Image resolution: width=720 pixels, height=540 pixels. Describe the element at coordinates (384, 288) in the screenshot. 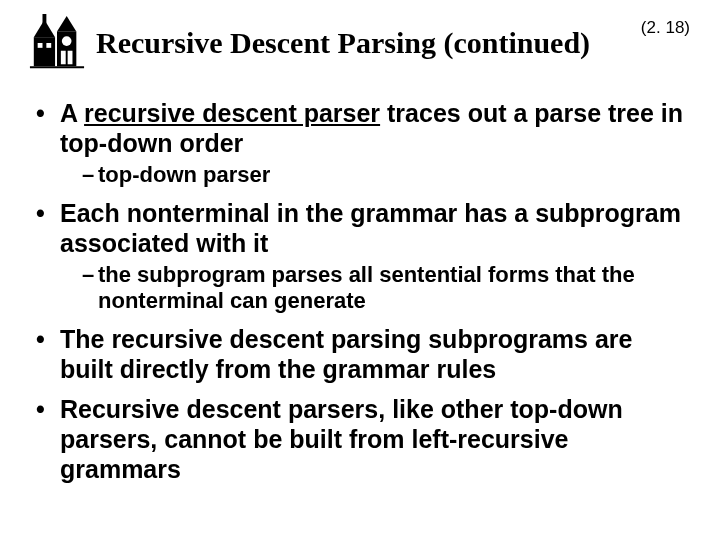

I see `sub-list-item: the subprogram parses all sentential for…` at that location.